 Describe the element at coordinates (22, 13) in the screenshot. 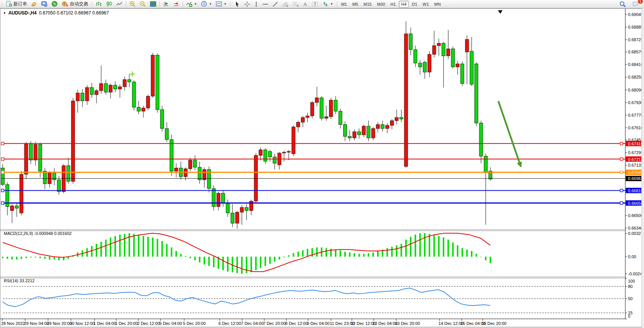

I see `chart-symbol-period: AUDUSD-,H4` at that location.